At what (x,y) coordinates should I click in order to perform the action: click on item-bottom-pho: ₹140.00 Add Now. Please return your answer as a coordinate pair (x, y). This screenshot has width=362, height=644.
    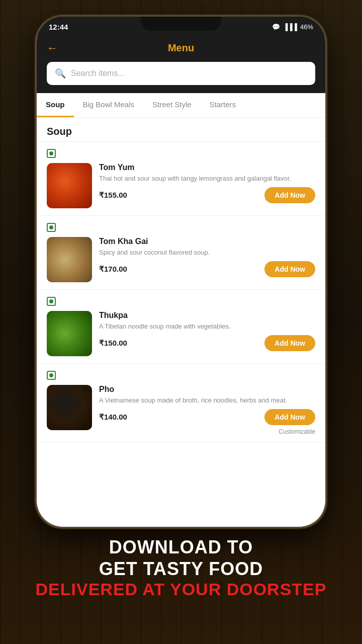
    Looking at the image, I should click on (207, 417).